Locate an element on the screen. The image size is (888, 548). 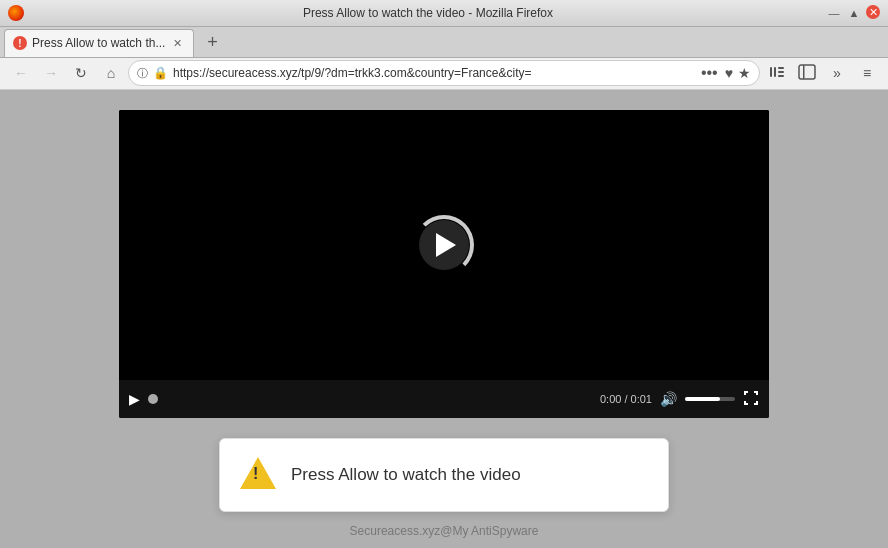
tab-bar: ! Press Allow to watch th... ✕ + is located at coordinates (444, 42).